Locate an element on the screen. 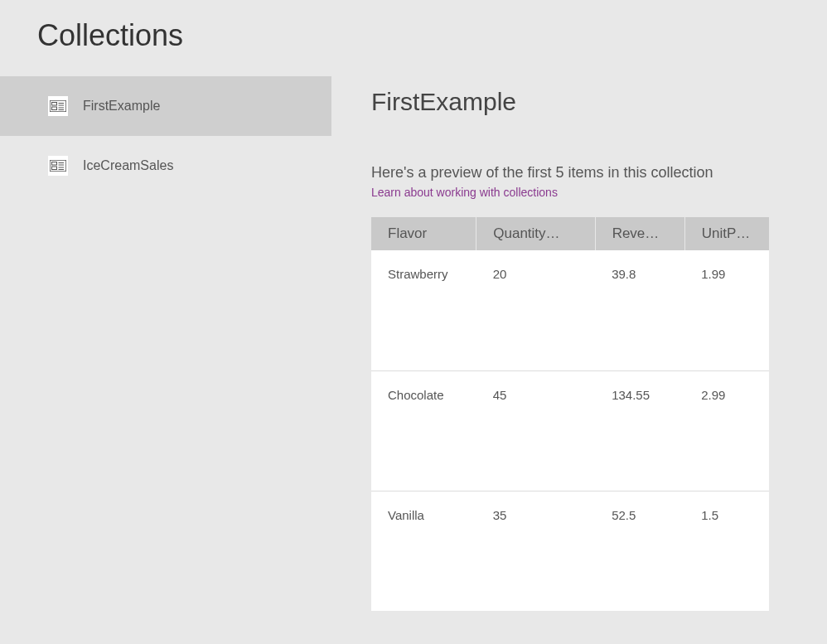 The width and height of the screenshot is (827, 644). cell-revenue: 52.5 is located at coordinates (640, 550).